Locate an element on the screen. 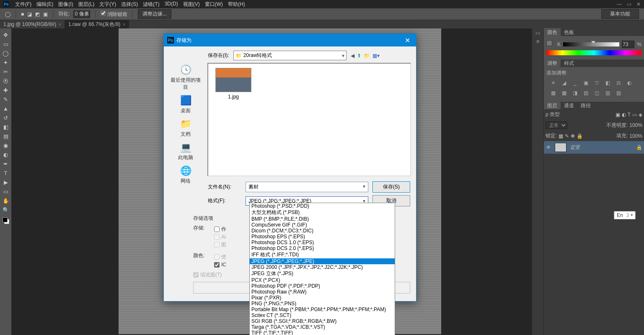  lock-all-icon: 🔒 is located at coordinates (580, 136).